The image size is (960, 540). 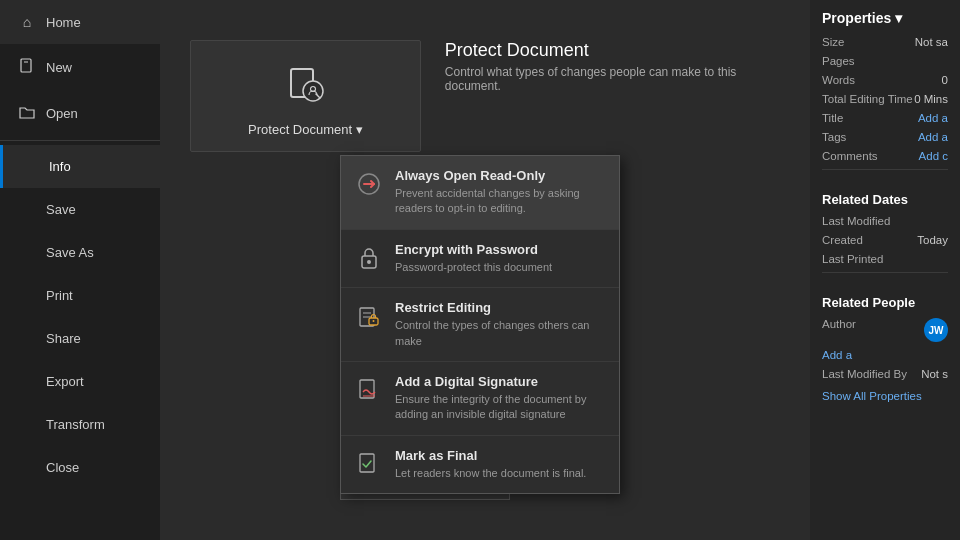 I want to click on prop-title: Title Add a, so click(x=885, y=118).